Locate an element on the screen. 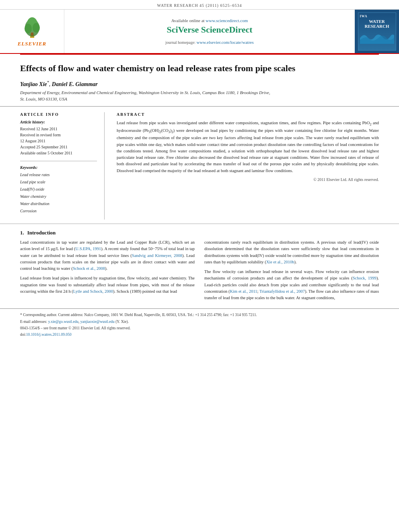 The width and height of the screenshot is (399, 532). keywords-block: Keywords: Lead release rates Lead pipe s… is located at coordinates (59, 190).